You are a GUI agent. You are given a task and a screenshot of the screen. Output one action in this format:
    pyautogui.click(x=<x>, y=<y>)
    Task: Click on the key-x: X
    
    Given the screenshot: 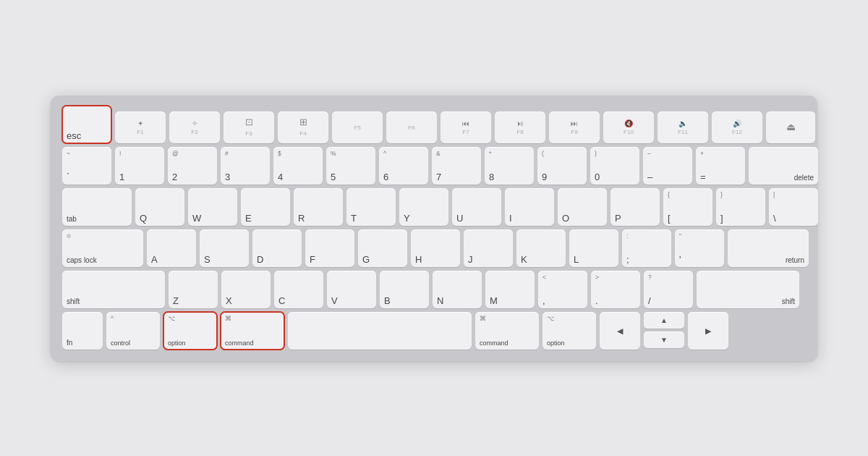 What is the action you would take?
    pyautogui.click(x=246, y=290)
    